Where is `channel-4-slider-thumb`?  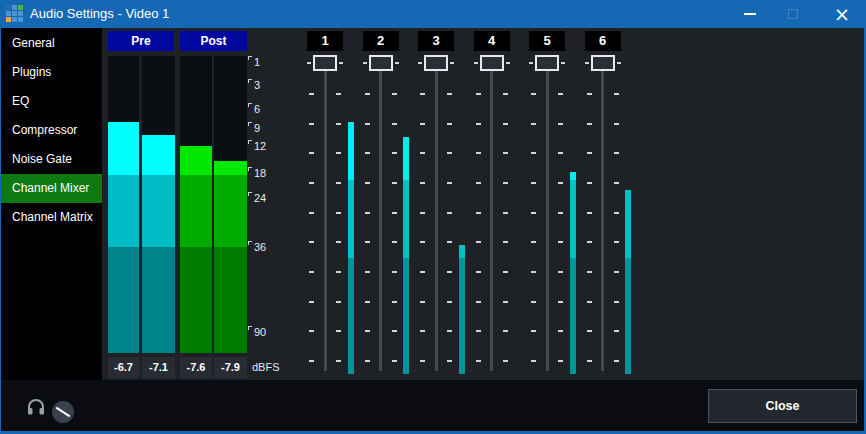
channel-4-slider-thumb is located at coordinates (492, 63).